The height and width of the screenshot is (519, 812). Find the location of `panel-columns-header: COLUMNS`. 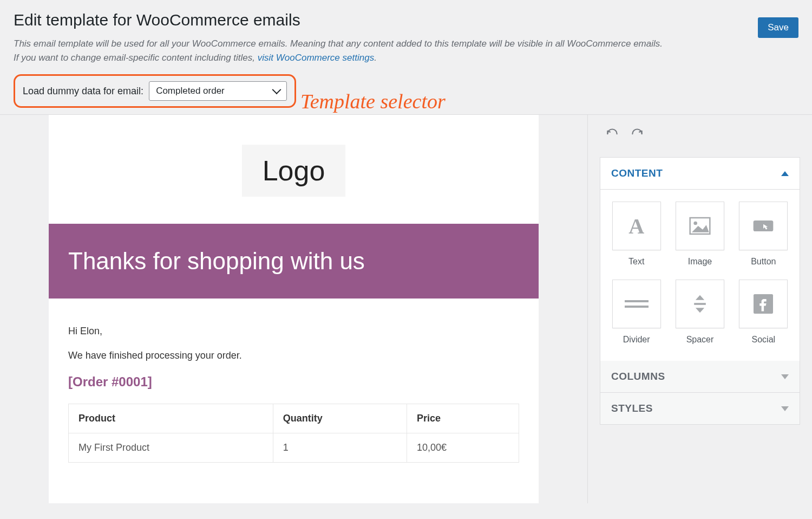

panel-columns-header: COLUMNS is located at coordinates (700, 377).